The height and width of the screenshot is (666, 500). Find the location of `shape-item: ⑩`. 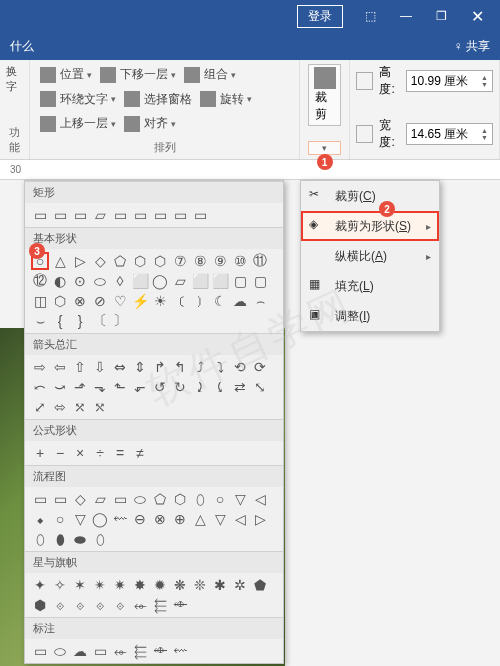

shape-item: ⑩ is located at coordinates (240, 261).